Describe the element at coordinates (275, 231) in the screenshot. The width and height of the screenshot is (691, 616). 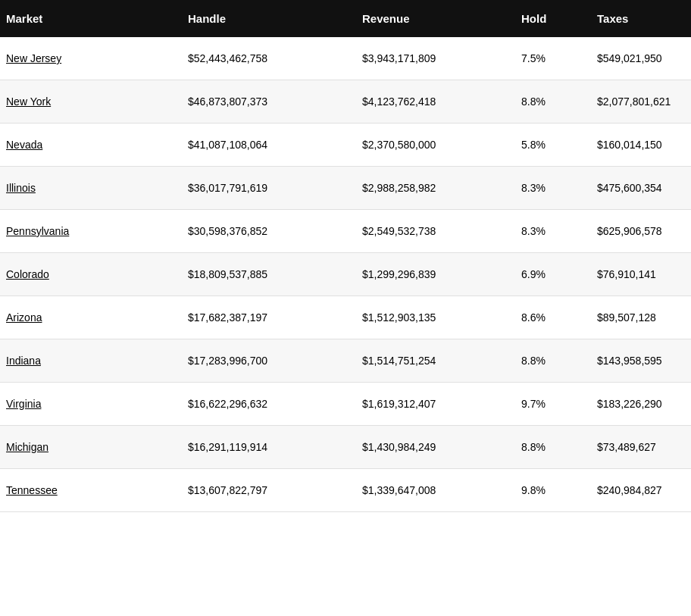
I see `cell-handle: $30,598,376,852` at that location.